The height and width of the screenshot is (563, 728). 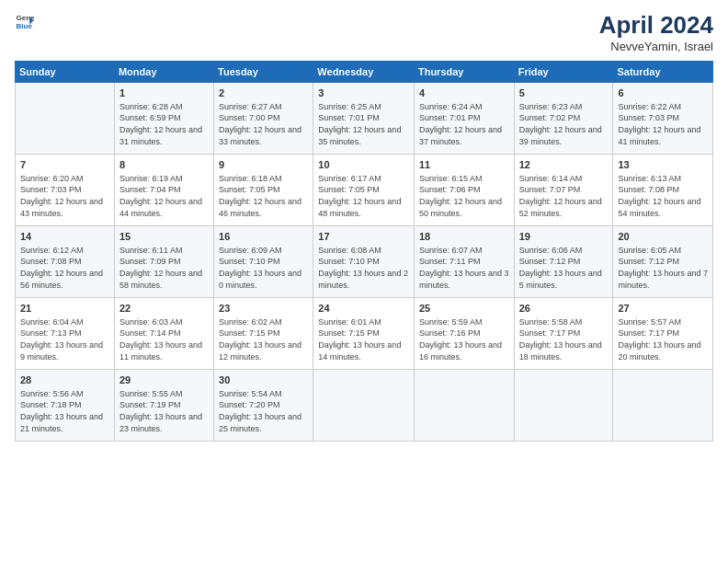 What do you see at coordinates (464, 196) in the screenshot?
I see `day-content: Sunrise: 6:15 AM Sunset: 7:06 PM Dayligh…` at bounding box center [464, 196].